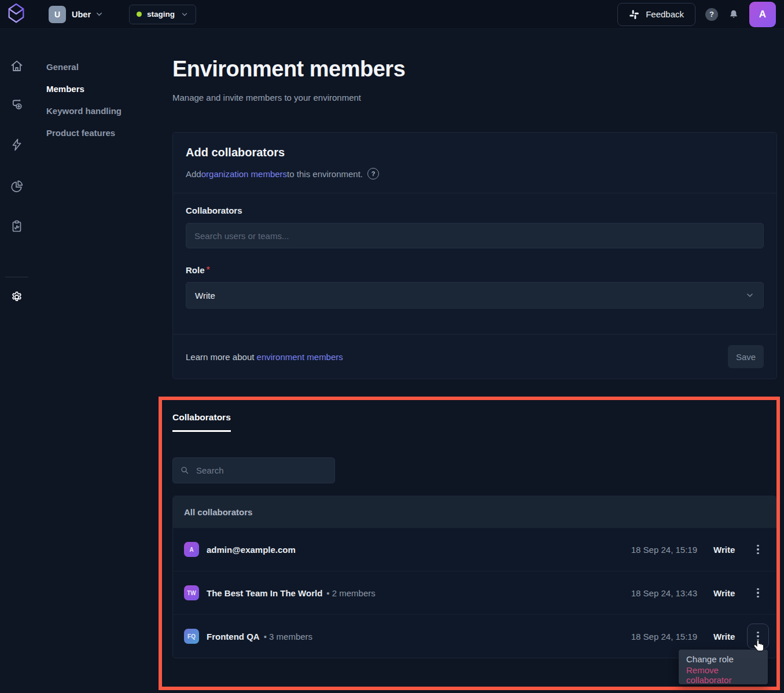 Image resolution: width=784 pixels, height=693 pixels. What do you see at coordinates (208, 270) in the screenshot?
I see `required-asterisk: *` at bounding box center [208, 270].